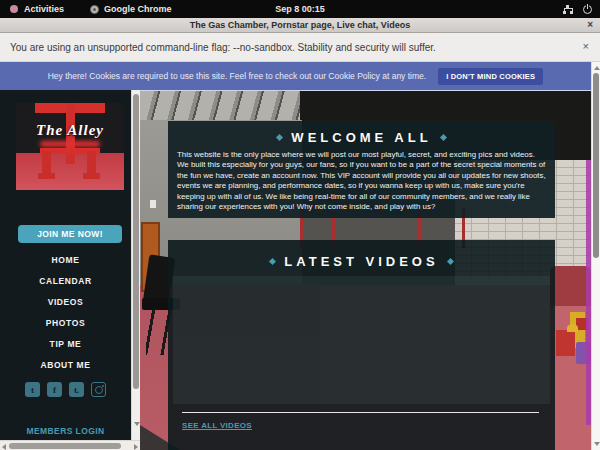  Describe the element at coordinates (237, 76) in the screenshot. I see `cookie-message: Hey there! Cookies are required to use t…` at that location.